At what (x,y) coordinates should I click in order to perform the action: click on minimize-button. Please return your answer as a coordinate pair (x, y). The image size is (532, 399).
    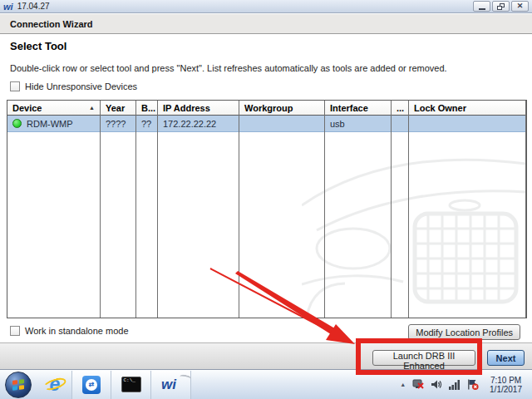
    Looking at the image, I should click on (482, 7).